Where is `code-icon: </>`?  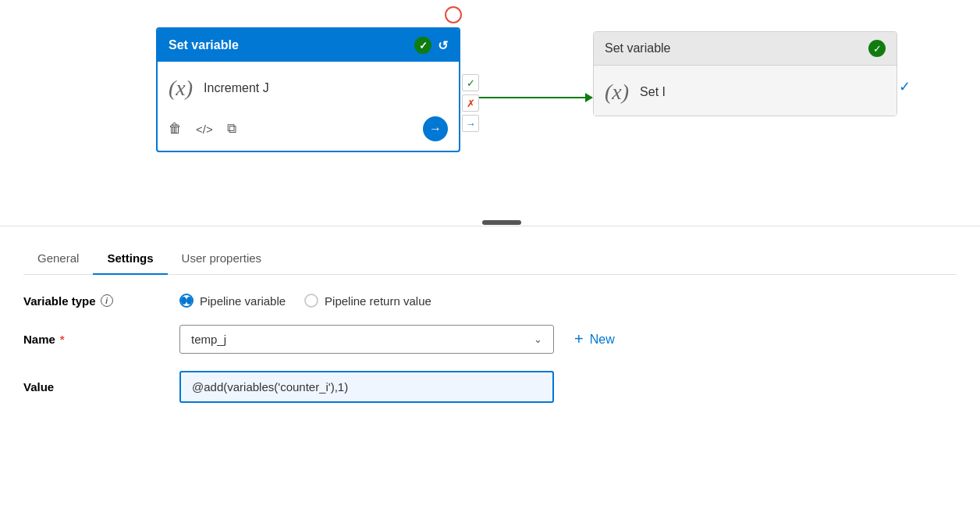
code-icon: </> is located at coordinates (204, 130).